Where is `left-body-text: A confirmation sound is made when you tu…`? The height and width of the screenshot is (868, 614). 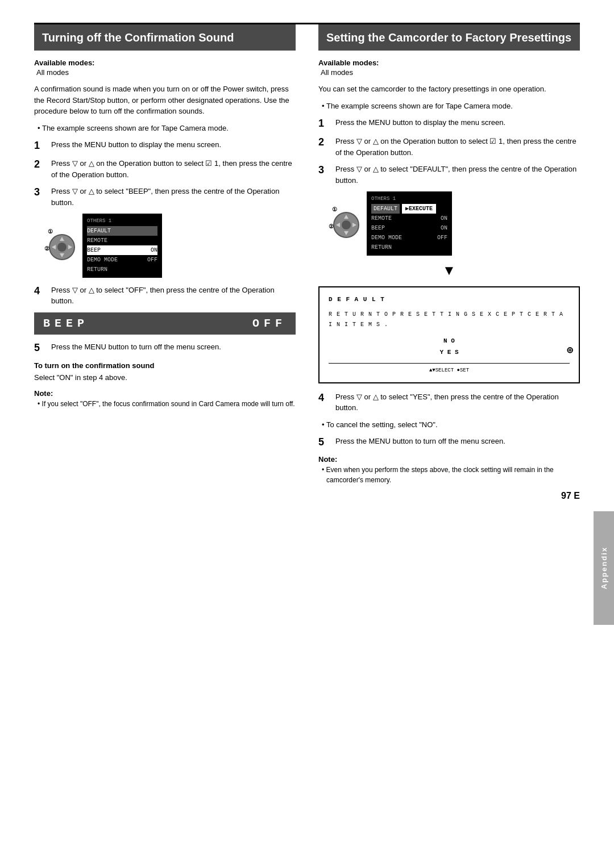 left-body-text: A confirmation sound is made when you tu… is located at coordinates (165, 100).